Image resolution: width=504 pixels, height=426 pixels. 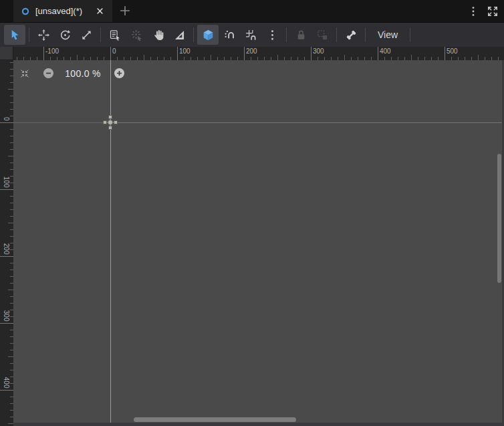 I want to click on center-view-button, so click(x=25, y=74).